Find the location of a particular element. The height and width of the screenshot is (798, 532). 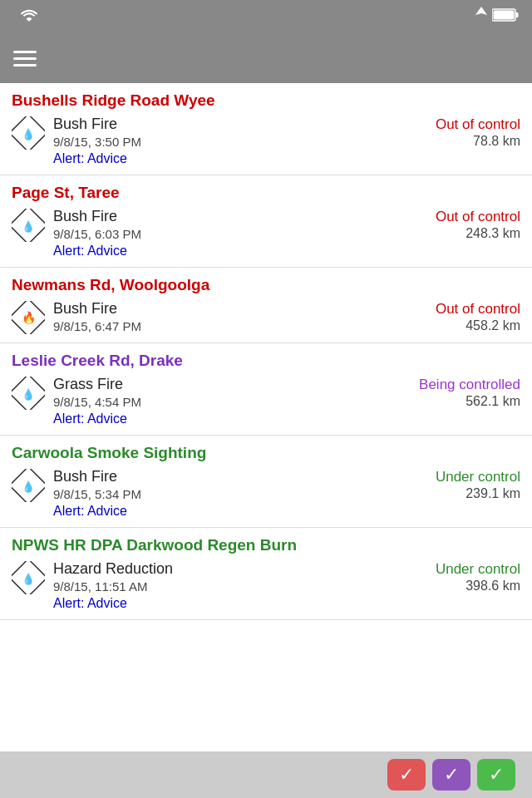

fire-type-icon: 🔥 is located at coordinates (28, 318).